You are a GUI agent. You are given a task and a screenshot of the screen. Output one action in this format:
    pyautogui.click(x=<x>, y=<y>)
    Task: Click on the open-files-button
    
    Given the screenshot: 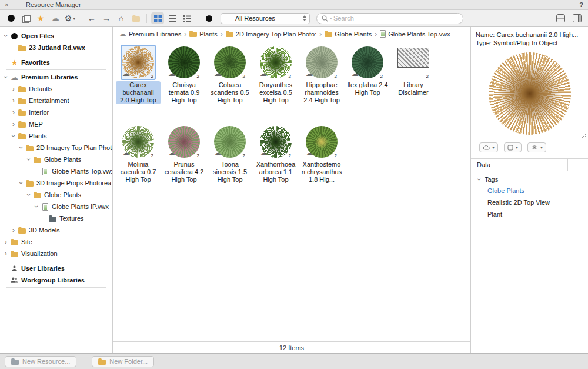 What is the action you would take?
    pyautogui.click(x=26, y=18)
    